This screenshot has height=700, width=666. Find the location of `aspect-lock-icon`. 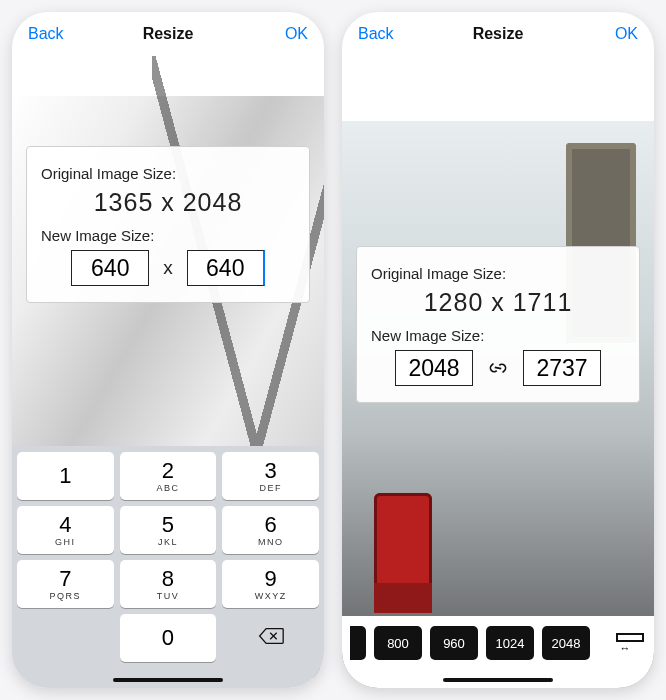

aspect-lock-icon is located at coordinates (498, 368).